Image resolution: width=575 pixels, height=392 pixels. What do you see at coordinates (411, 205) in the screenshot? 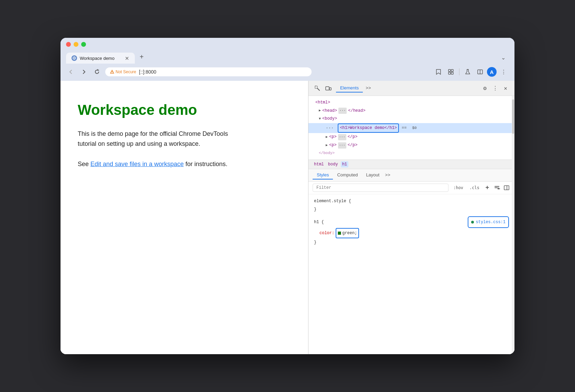
I see `css-rule-element-style: element.style { }` at bounding box center [411, 205].